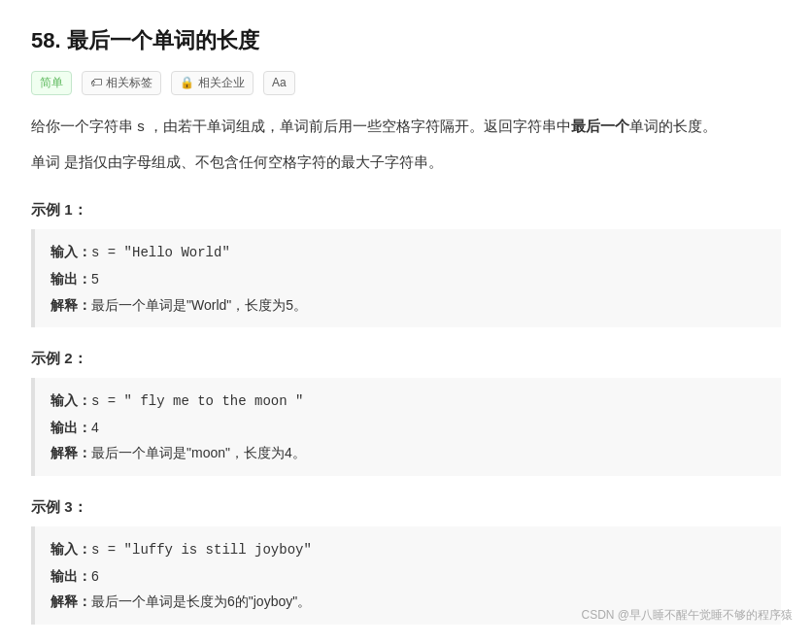  What do you see at coordinates (186, 84) in the screenshot?
I see `lock-icon: 🔒` at bounding box center [186, 84].